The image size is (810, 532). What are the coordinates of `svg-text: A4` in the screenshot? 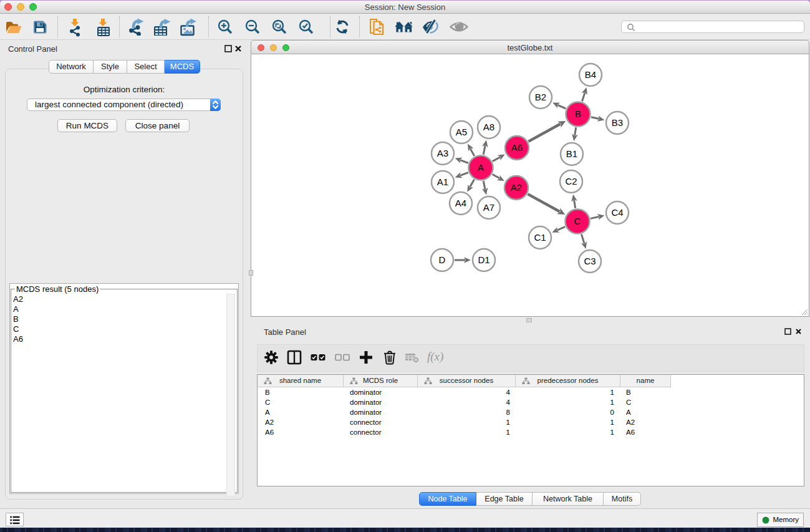 It's located at (461, 203).